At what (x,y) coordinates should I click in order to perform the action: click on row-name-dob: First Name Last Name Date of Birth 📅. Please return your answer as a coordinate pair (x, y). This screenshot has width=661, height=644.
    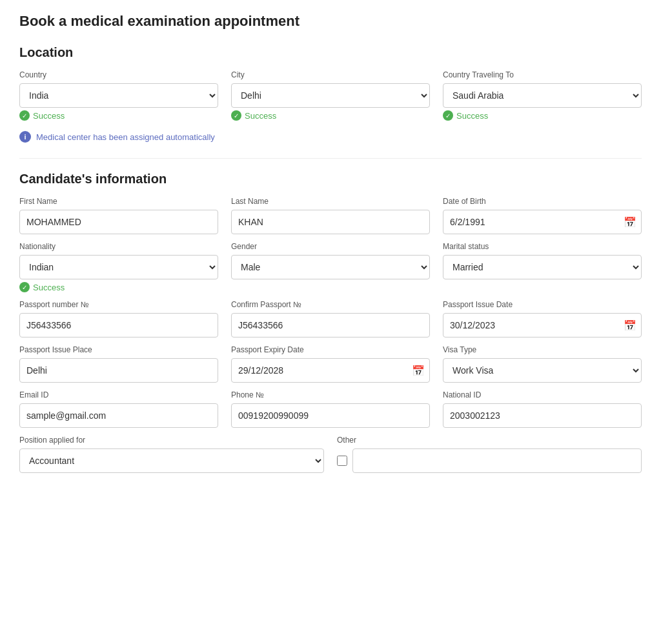
    Looking at the image, I should click on (330, 216).